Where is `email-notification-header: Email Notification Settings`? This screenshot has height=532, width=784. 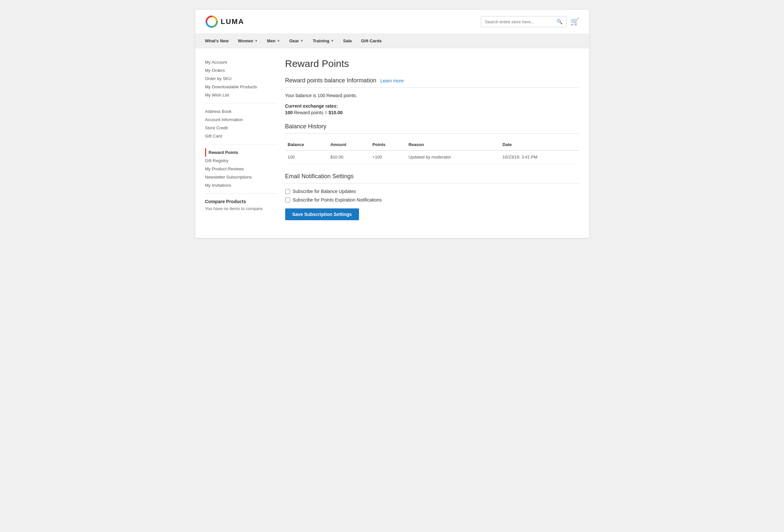
email-notification-header: Email Notification Settings is located at coordinates (432, 178).